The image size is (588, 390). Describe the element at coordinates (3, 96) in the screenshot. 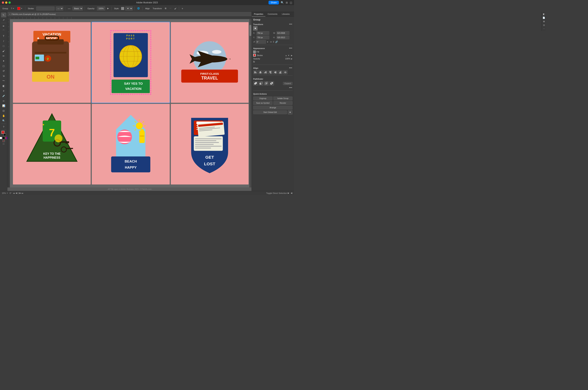

I see `eyedropper-tool: 💉` at that location.